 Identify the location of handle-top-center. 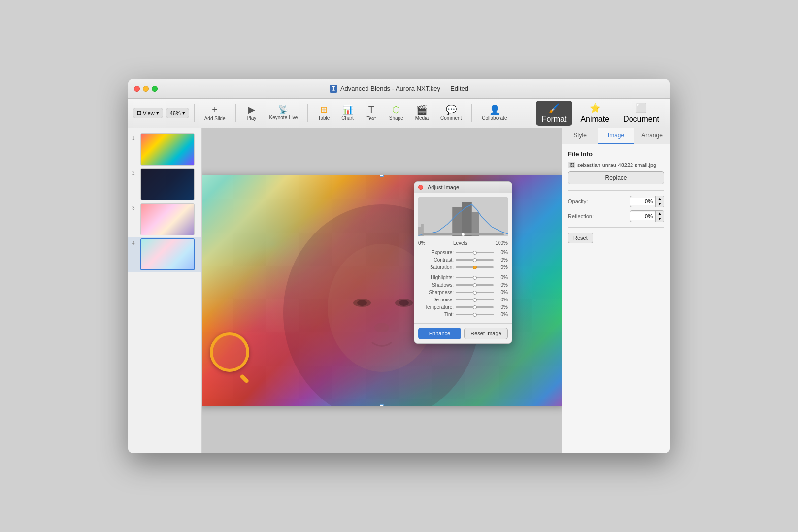
(382, 176).